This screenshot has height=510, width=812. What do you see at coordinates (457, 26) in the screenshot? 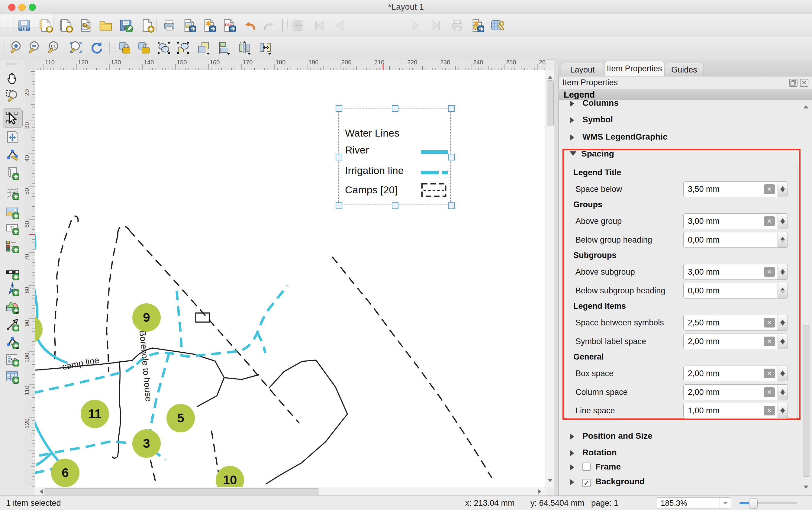
I see `print-atlas-button` at bounding box center [457, 26].